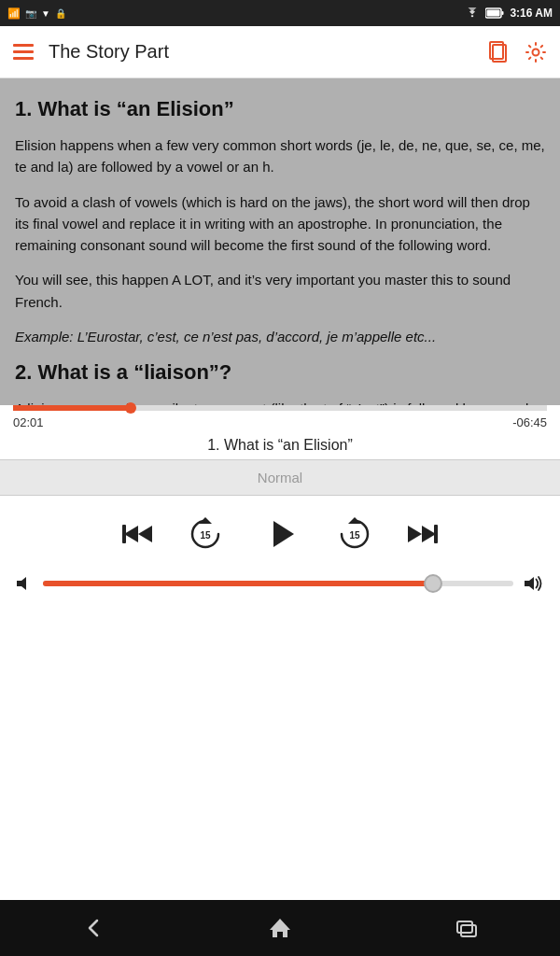 The height and width of the screenshot is (956, 560). Describe the element at coordinates (280, 52) in the screenshot. I see `app-bar: The Story Part` at that location.